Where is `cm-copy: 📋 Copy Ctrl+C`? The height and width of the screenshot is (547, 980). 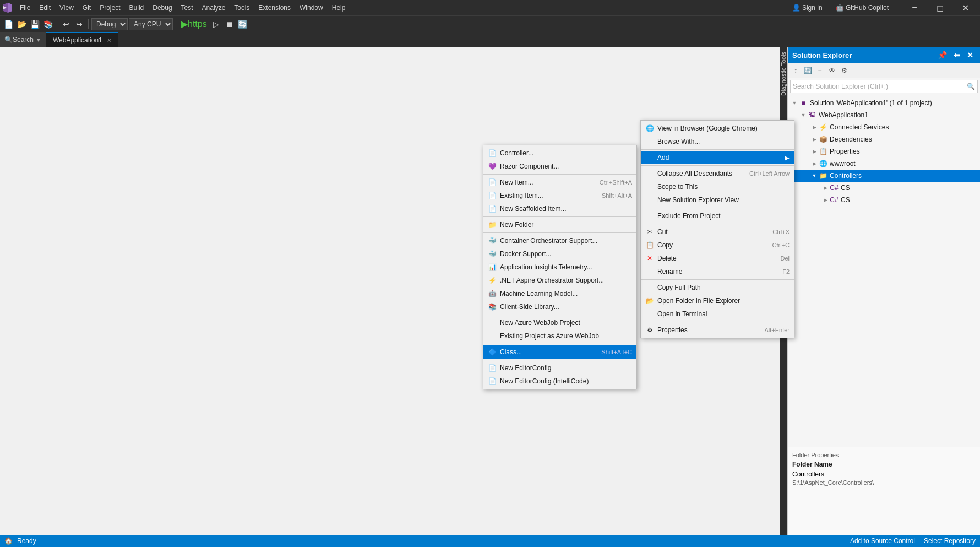 cm-copy: 📋 Copy Ctrl+C is located at coordinates (717, 245).